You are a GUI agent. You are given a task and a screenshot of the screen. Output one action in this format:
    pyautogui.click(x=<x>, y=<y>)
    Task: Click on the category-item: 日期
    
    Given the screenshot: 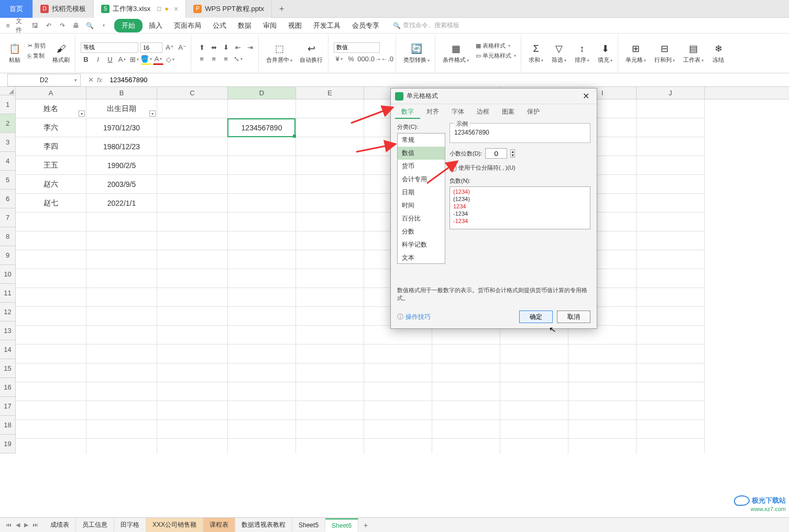 What is the action you would take?
    pyautogui.click(x=421, y=193)
    